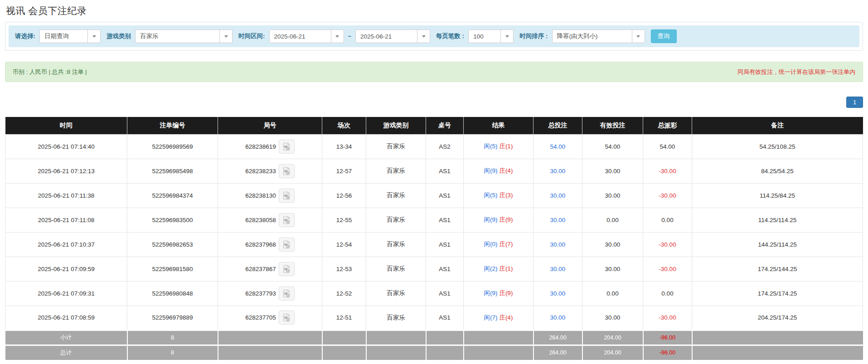 The width and height of the screenshot is (868, 364). What do you see at coordinates (613, 244) in the screenshot?
I see `cell-valid-bet: 30.00` at bounding box center [613, 244].